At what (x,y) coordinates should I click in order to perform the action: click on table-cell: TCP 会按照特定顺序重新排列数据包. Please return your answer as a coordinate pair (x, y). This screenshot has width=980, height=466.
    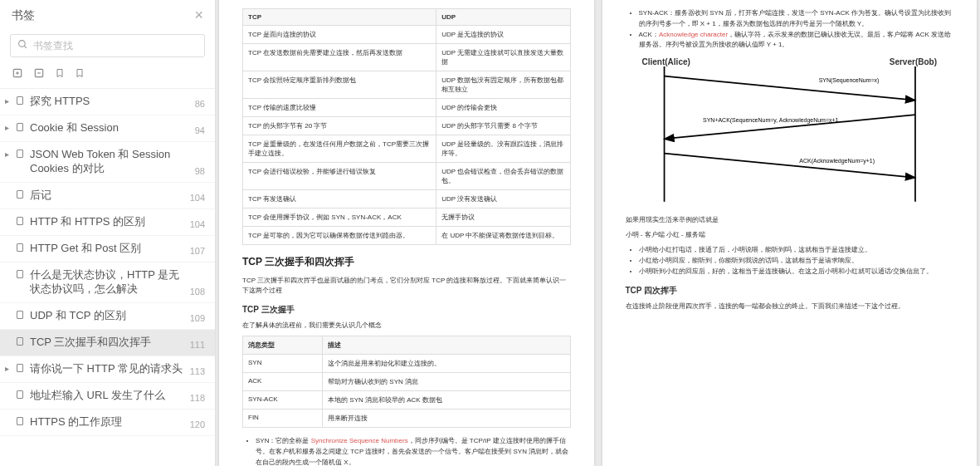
    Looking at the image, I should click on (340, 85).